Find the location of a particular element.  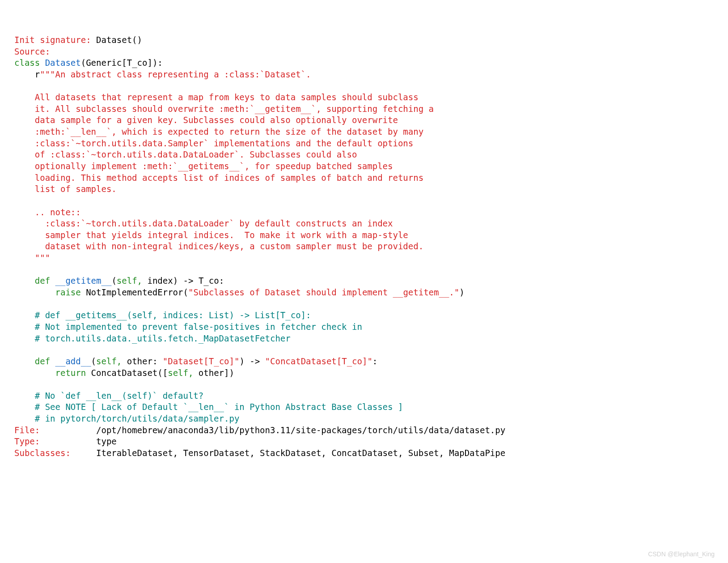

docstring-line: """An abstract class representing a :cla… is located at coordinates (175, 74).